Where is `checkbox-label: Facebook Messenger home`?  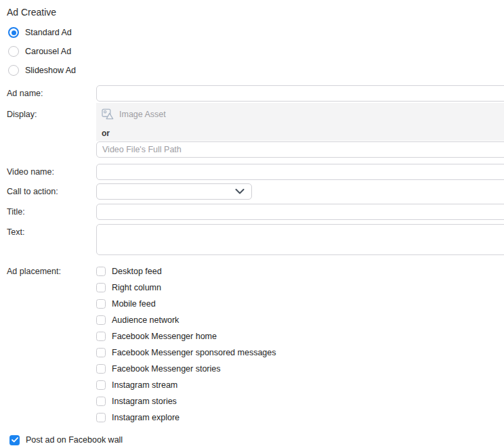
checkbox-label: Facebook Messenger home is located at coordinates (164, 336).